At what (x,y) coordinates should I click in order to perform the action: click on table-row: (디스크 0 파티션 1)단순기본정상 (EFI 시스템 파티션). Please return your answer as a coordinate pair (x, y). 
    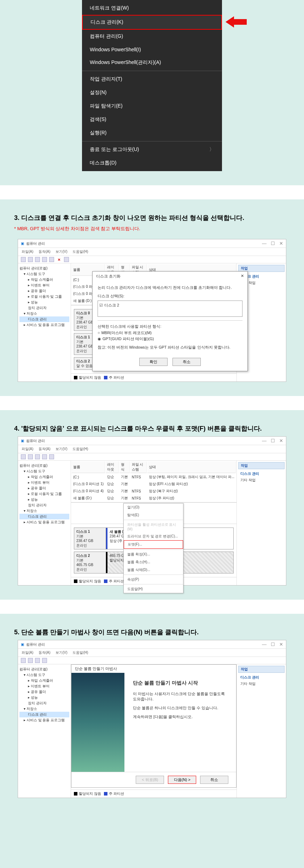
    Looking at the image, I should click on (154, 484).